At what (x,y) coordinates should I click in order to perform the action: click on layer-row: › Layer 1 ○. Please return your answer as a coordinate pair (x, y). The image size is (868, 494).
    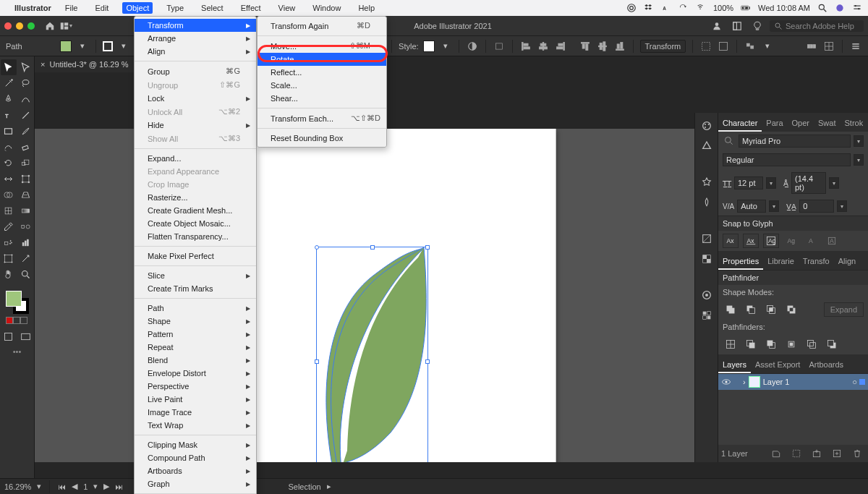
    Looking at the image, I should click on (793, 382).